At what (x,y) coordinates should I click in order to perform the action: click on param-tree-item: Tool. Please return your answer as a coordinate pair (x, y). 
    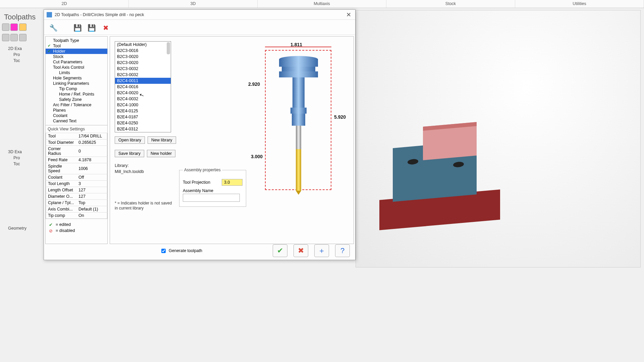
    Looking at the image, I should click on (76, 46).